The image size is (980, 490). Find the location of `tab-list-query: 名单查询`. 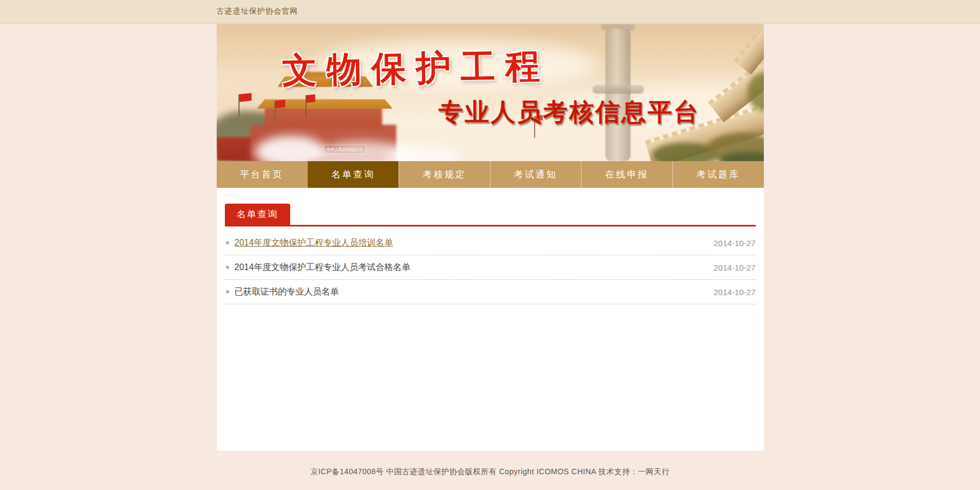

tab-list-query: 名单查询 is located at coordinates (258, 215).